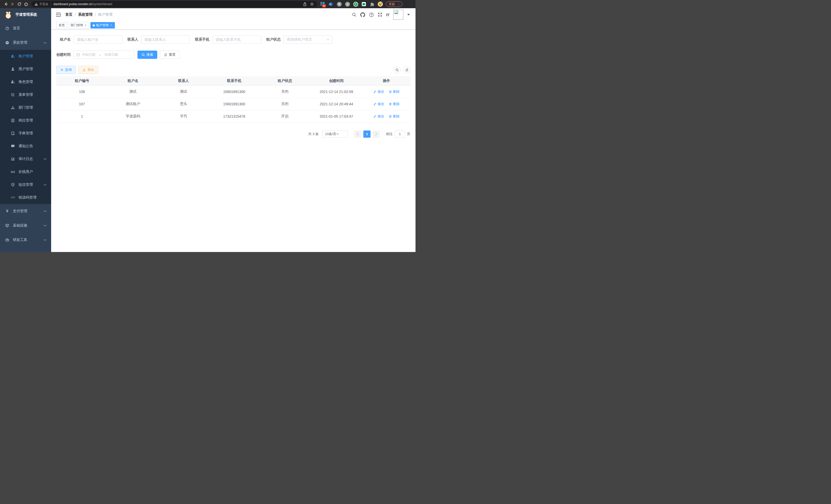 This screenshot has width=831, height=504. What do you see at coordinates (26, 130) in the screenshot?
I see `sidebar: 芋道管理系统 首页 系统管理` at bounding box center [26, 130].